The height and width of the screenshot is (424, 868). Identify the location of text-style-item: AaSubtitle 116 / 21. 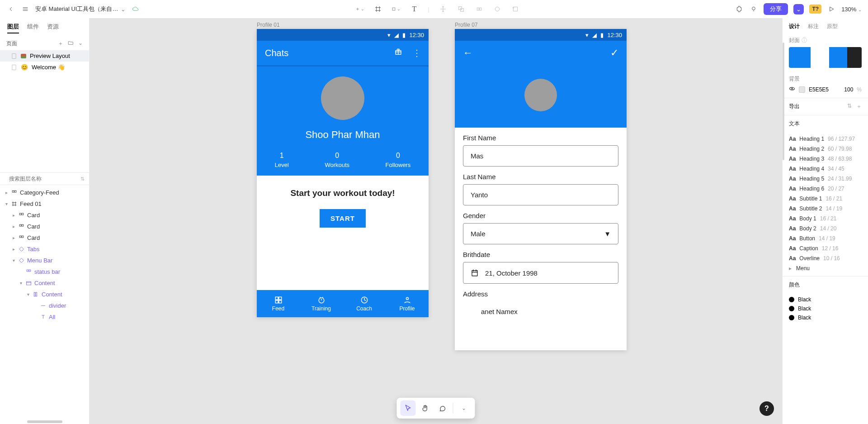
(826, 199).